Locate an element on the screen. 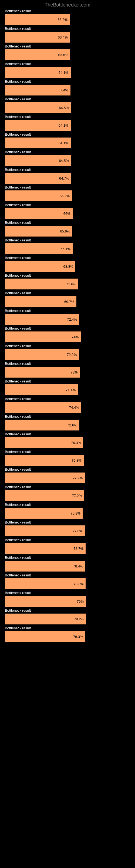 Image resolution: width=135 pixels, height=868 pixels. bar-value: 66.1% is located at coordinates (65, 249).